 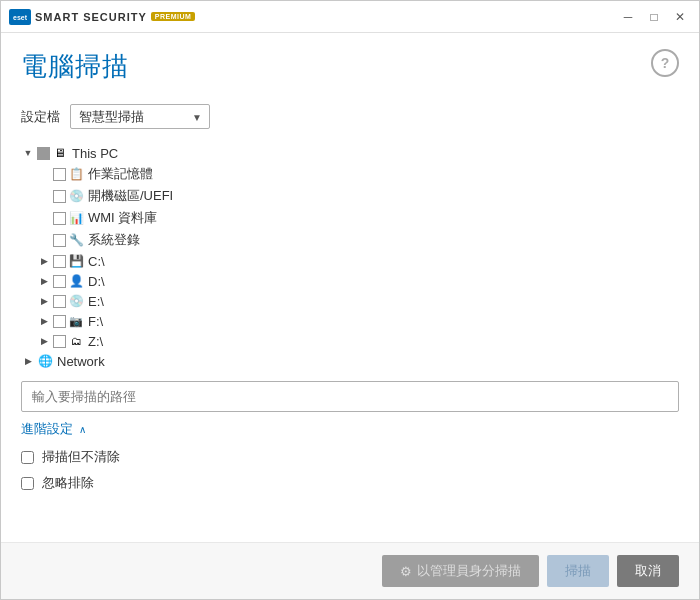 What do you see at coordinates (96, 282) in the screenshot?
I see `tree-label-d: D:\` at bounding box center [96, 282].